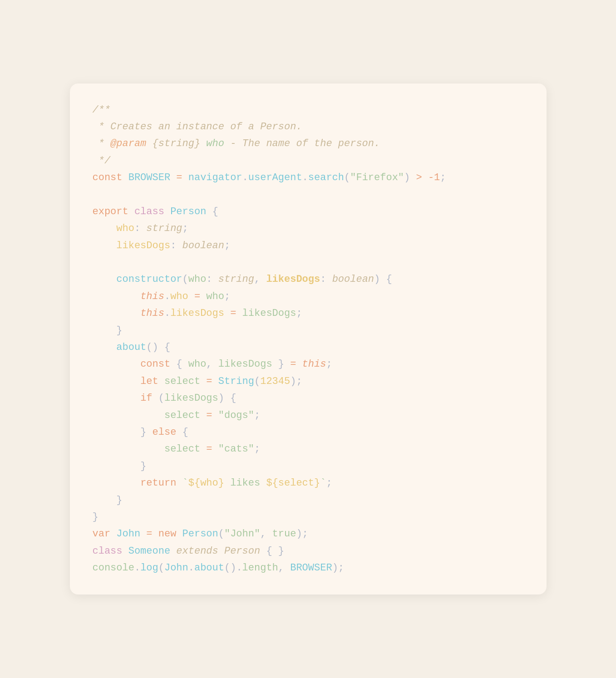  I want to click on punct-semi-12: ;, so click(341, 568).